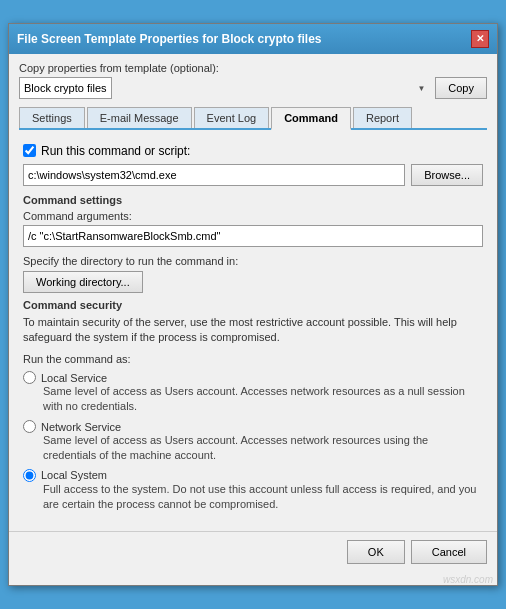 The height and width of the screenshot is (609, 506). I want to click on template-dropdown: Block crypto files, so click(66, 88).